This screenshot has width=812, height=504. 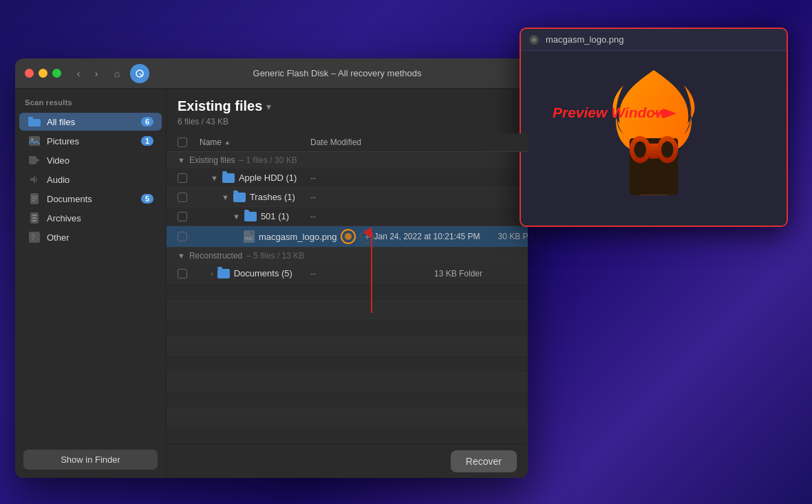 What do you see at coordinates (87, 74) in the screenshot?
I see `nav-buttons: ‹ ›` at bounding box center [87, 74].